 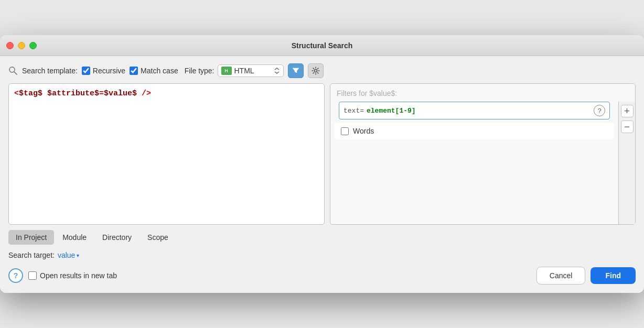 I want to click on search-icon, so click(x=13, y=71).